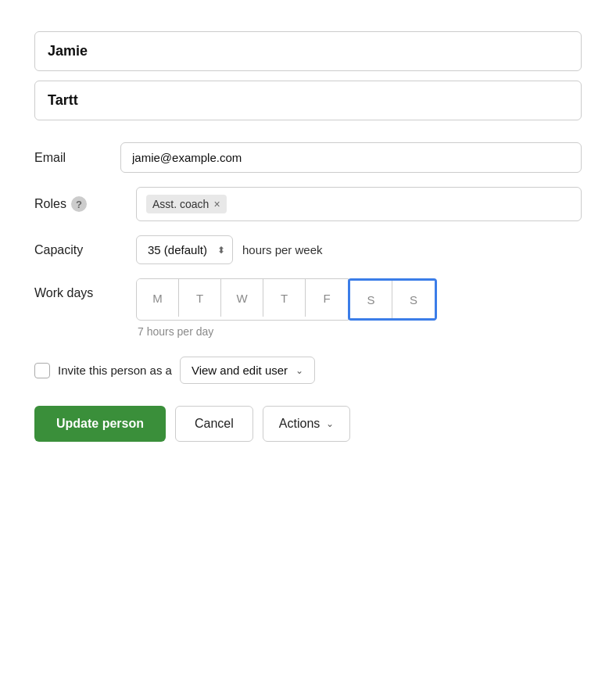  What do you see at coordinates (351, 158) in the screenshot?
I see `email-input` at bounding box center [351, 158].